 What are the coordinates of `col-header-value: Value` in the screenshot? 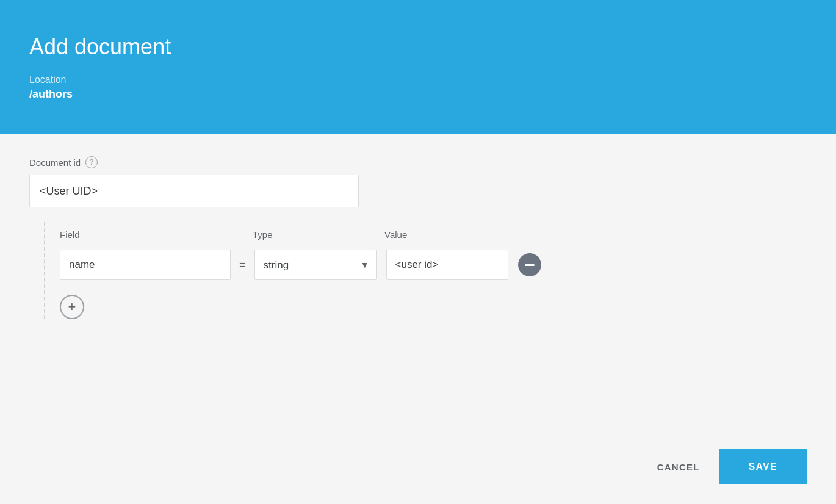 It's located at (445, 234).